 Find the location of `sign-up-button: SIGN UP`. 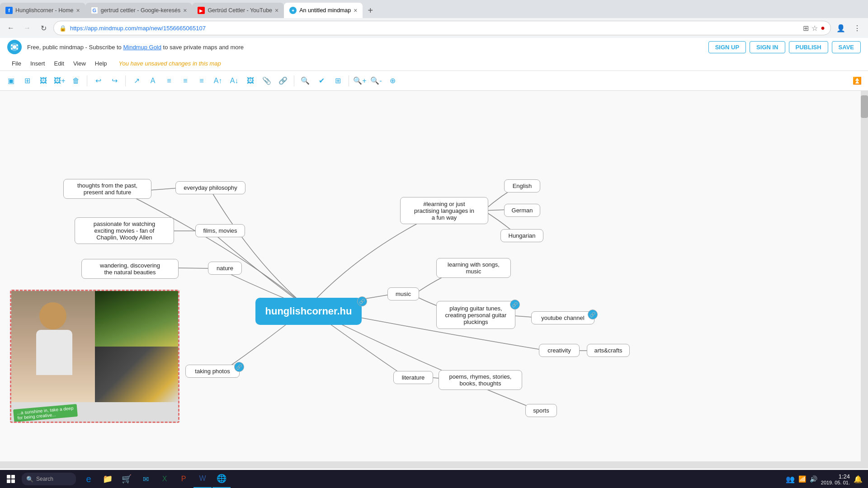

sign-up-button: SIGN UP is located at coordinates (727, 47).